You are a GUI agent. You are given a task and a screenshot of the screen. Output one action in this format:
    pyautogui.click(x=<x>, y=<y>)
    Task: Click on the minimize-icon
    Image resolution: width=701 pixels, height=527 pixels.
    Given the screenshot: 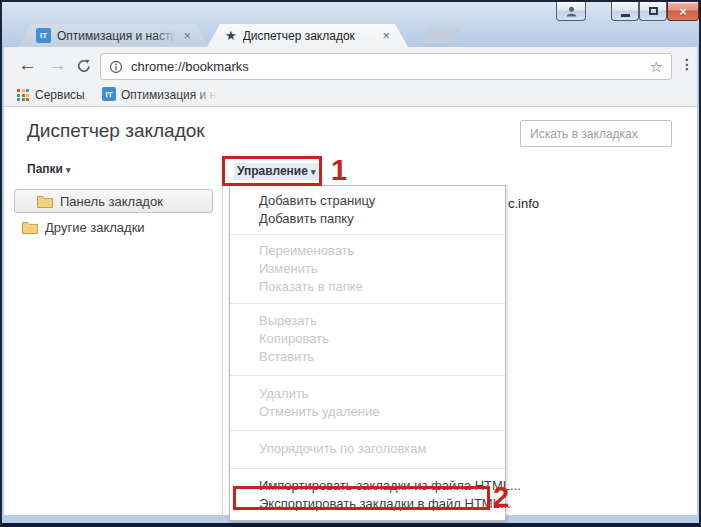 What is the action you would take?
    pyautogui.click(x=626, y=16)
    